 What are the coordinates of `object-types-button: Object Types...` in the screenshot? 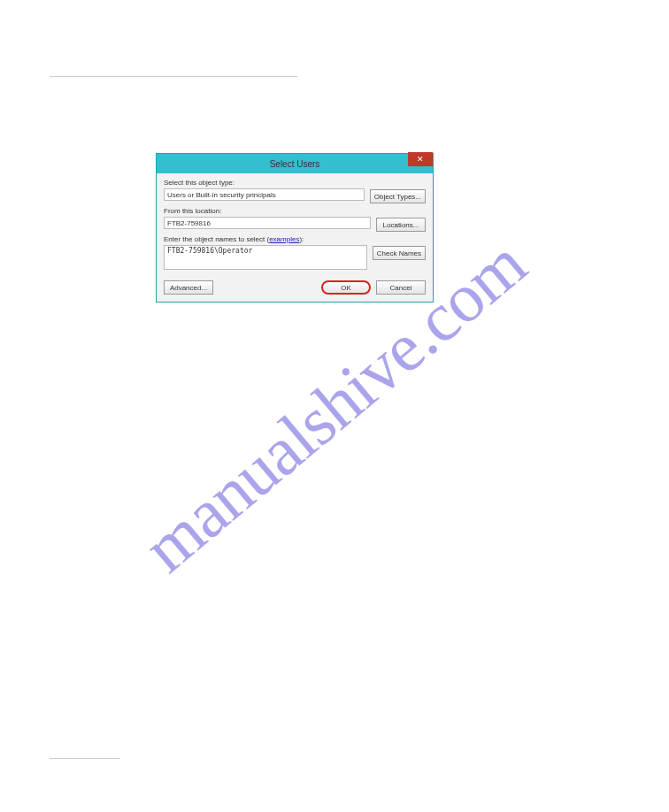 It's located at (398, 196).